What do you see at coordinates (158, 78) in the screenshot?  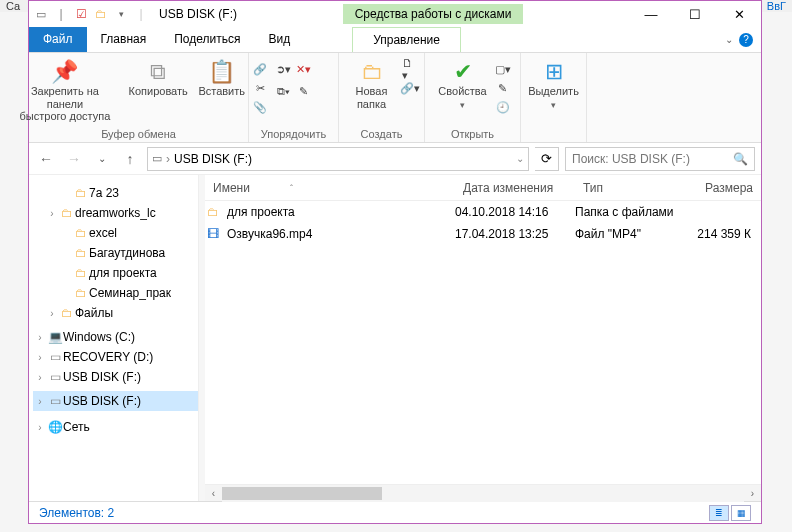 I see `copy-button: ⧉ Копировать` at bounding box center [158, 78].